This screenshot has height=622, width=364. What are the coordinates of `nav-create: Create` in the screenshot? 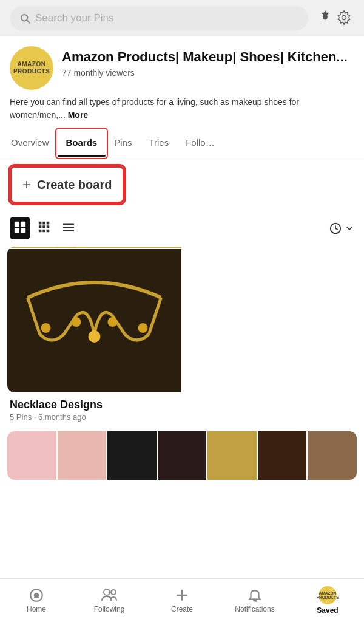 It's located at (182, 600).